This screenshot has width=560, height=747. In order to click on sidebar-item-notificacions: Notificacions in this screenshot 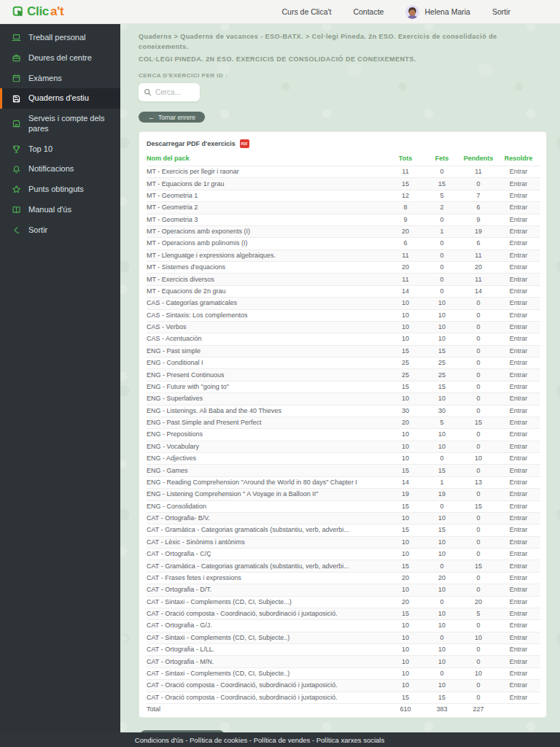, I will do `click(60, 169)`.